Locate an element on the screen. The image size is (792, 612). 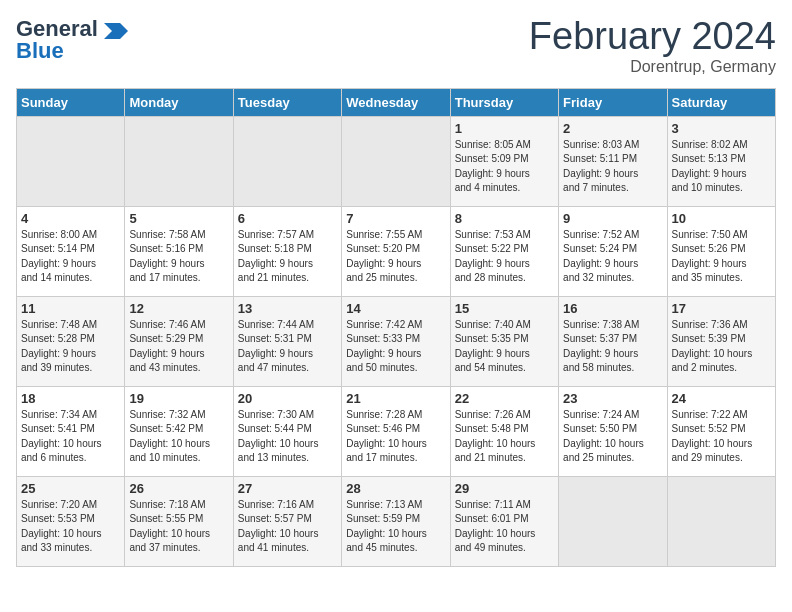
main-title: February 2024 is located at coordinates (652, 37).